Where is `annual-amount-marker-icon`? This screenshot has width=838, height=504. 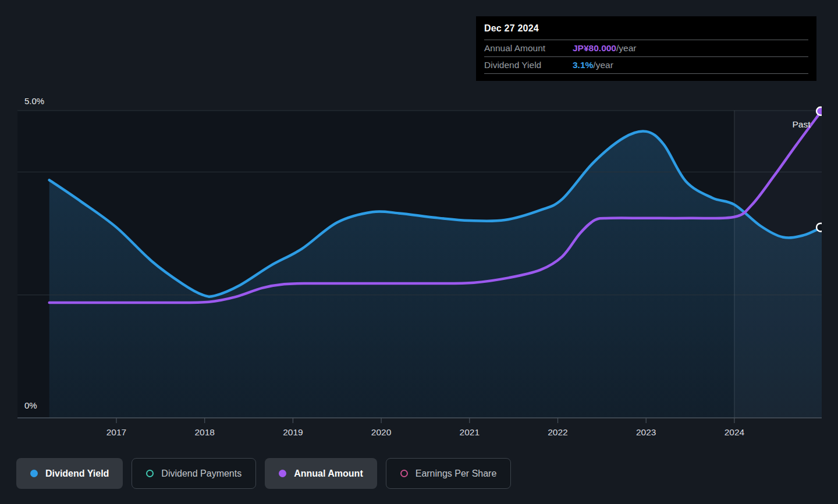
annual-amount-marker-icon is located at coordinates (283, 474).